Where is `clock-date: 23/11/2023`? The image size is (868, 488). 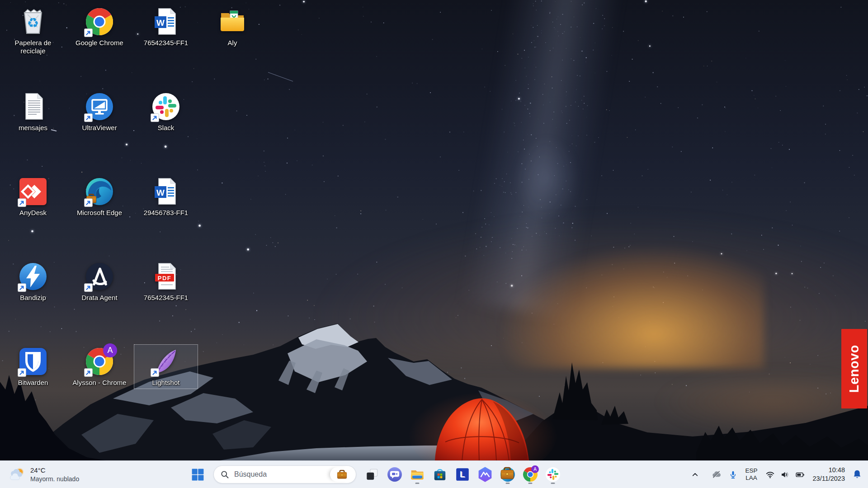
clock-date: 23/11/2023 is located at coordinates (829, 479).